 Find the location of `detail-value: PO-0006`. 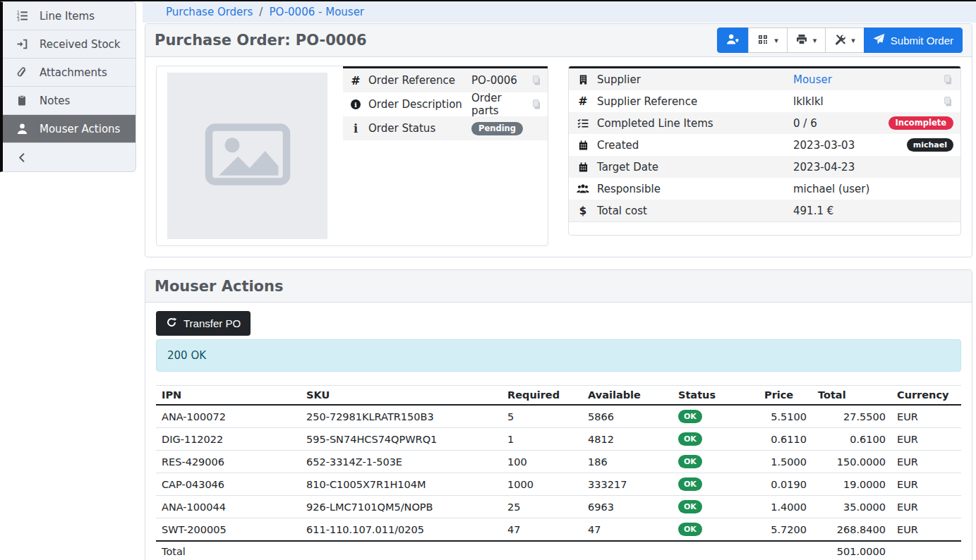

detail-value: PO-0006 is located at coordinates (498, 80).